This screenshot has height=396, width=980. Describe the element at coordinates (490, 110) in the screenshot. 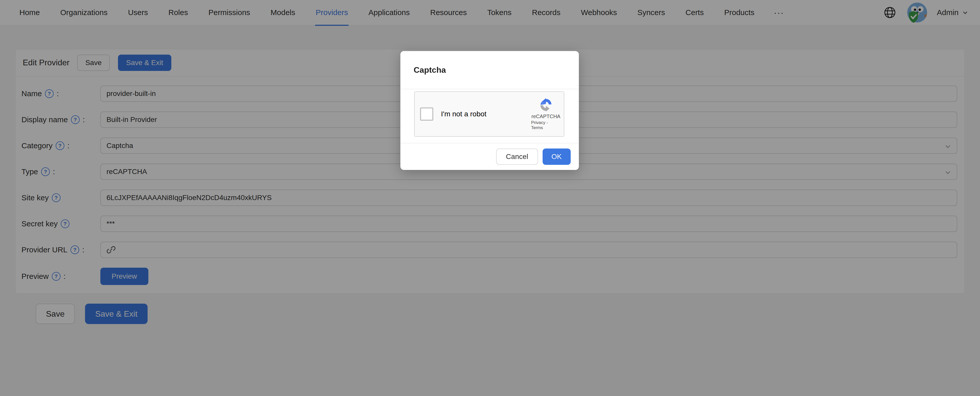

I see `captcha-modal: Captcha I'm not a robot reCAPTCHA Privac…` at that location.